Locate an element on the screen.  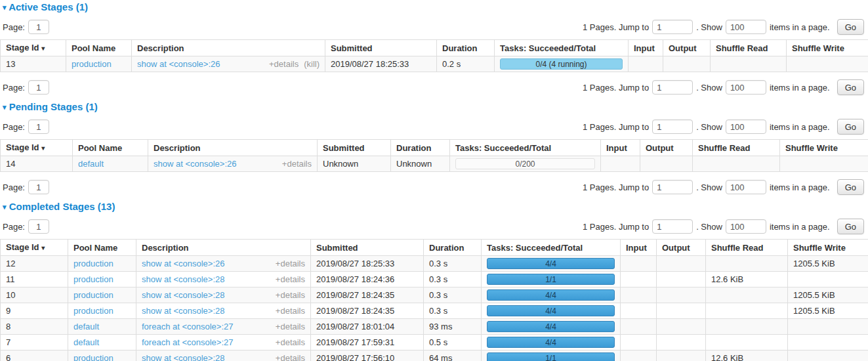
duration-value: 93 ms is located at coordinates (441, 327).